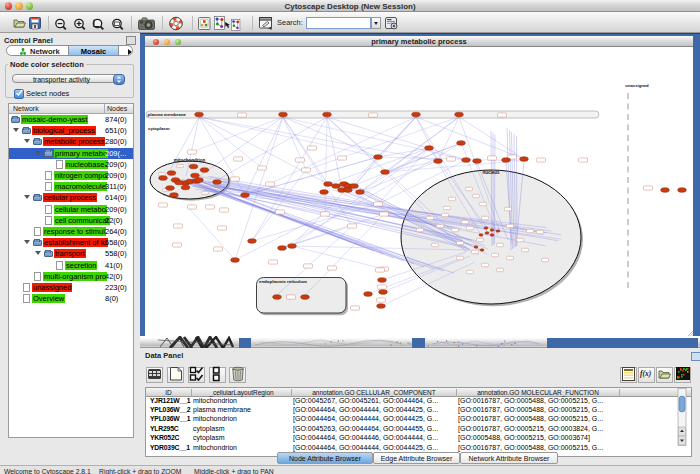 This screenshot has height=474, width=700. Describe the element at coordinates (283, 282) in the screenshot. I see `svg-text: endoplasmic reticulum` at that location.